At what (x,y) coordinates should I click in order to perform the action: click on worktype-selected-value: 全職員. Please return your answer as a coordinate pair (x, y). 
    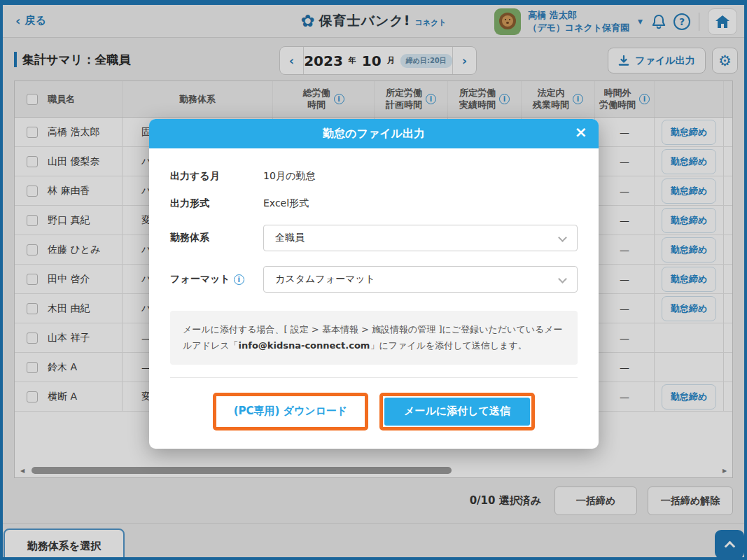
    Looking at the image, I should click on (290, 238).